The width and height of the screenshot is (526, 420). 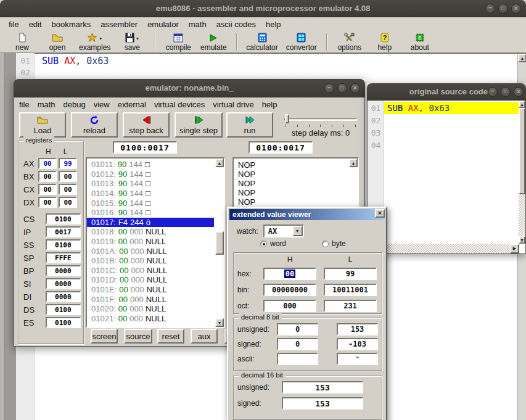 I want to click on memory-row: 01015:90144□, so click(x=150, y=203).